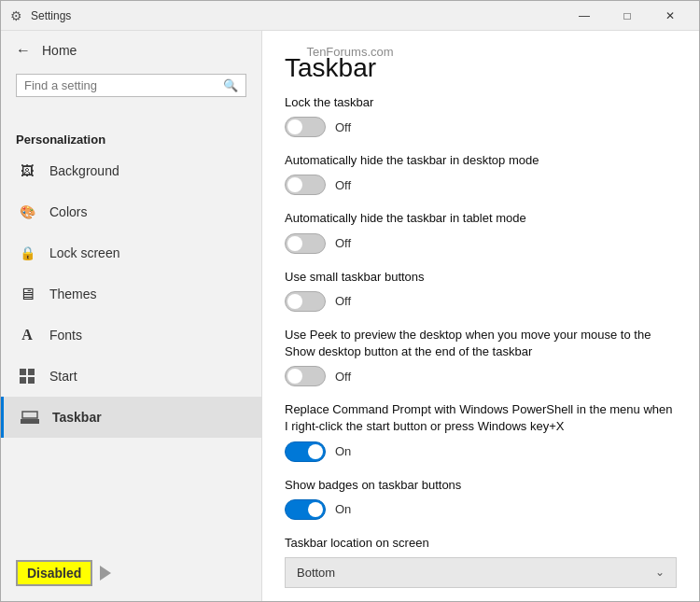  Describe the element at coordinates (63, 376) in the screenshot. I see `sidebar-label-start: Start` at that location.